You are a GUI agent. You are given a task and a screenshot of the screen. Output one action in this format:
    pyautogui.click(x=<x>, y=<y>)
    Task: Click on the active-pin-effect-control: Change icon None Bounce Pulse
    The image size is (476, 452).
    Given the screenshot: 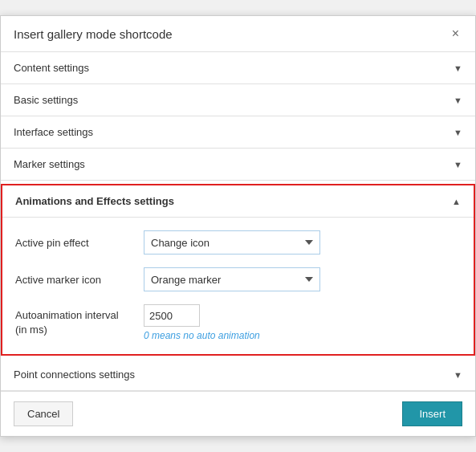 What is the action you would take?
    pyautogui.click(x=302, y=242)
    